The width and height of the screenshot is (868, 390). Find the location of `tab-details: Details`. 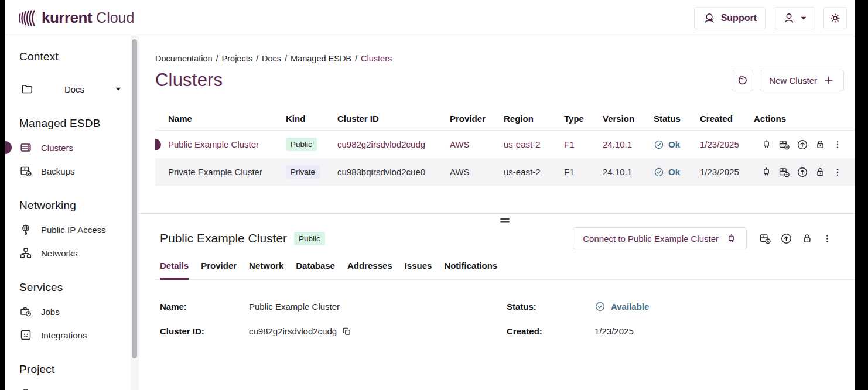

tab-details: Details is located at coordinates (175, 271).